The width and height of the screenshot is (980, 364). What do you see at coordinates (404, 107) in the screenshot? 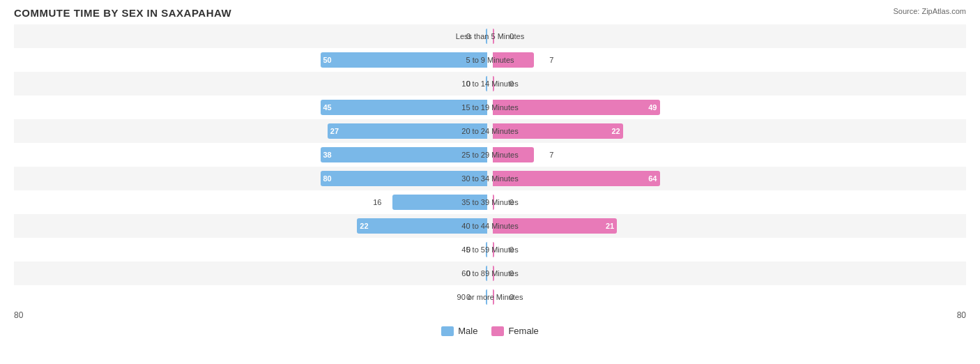
I see `male-bar: 45` at bounding box center [404, 107].